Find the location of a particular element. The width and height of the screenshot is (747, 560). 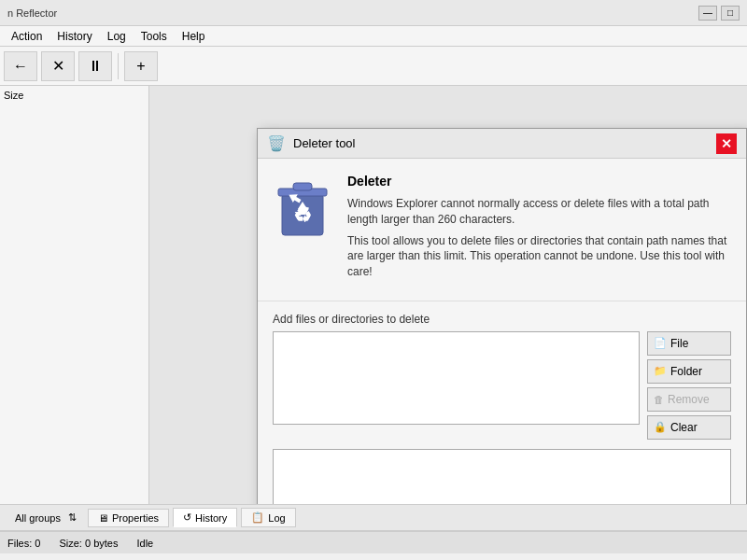

dialog-desc1: Windows Explorer cannot normally access … is located at coordinates (540, 212).